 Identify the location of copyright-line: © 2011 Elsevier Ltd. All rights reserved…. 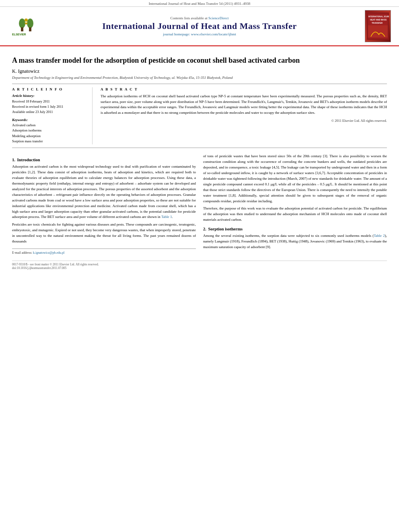
(244, 121).